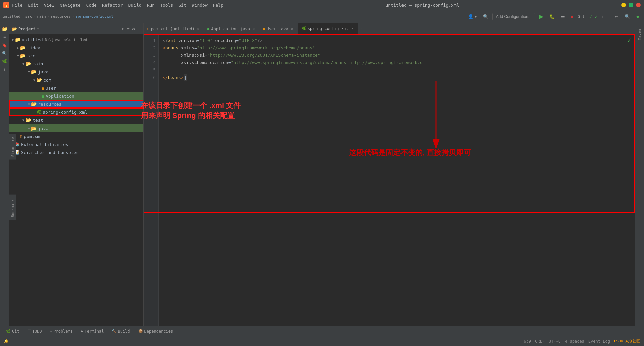 The height and width of the screenshot is (346, 644). Describe the element at coordinates (174, 29) in the screenshot. I see `tab-pom: m pom.xml (untitled) ✕` at that location.